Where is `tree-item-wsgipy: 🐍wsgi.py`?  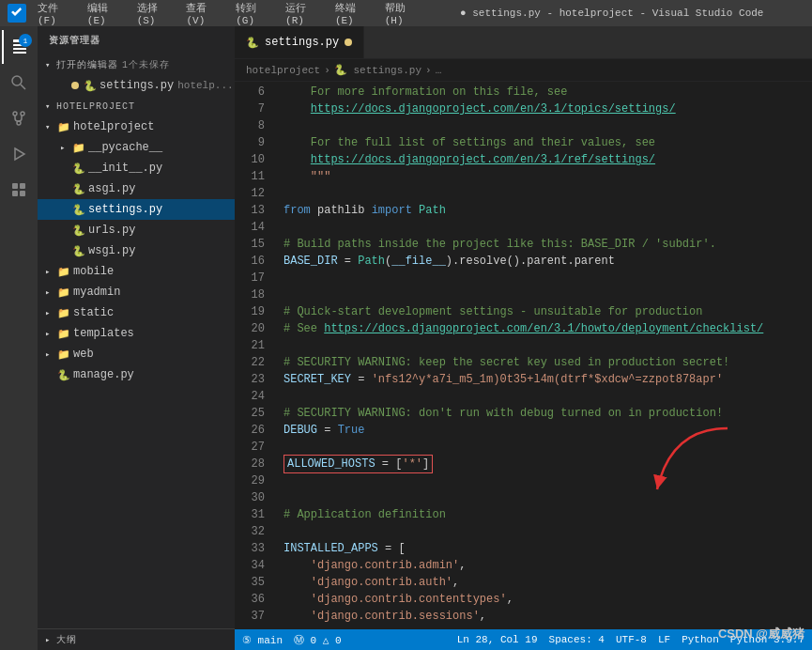
tree-item-wsgipy: 🐍wsgi.py is located at coordinates (136, 251).